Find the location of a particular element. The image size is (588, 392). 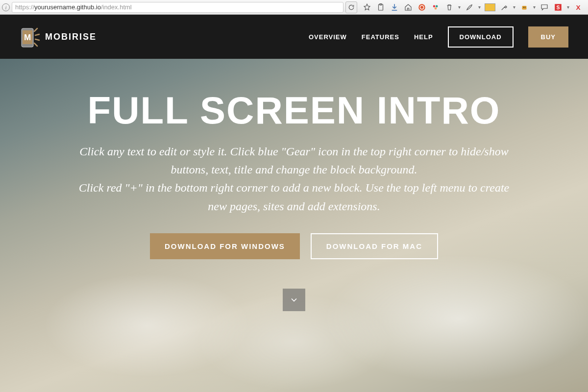

site-header: M MOBIRISE OVERVIEW FEATURES HELP DOWNLO… is located at coordinates (294, 37).